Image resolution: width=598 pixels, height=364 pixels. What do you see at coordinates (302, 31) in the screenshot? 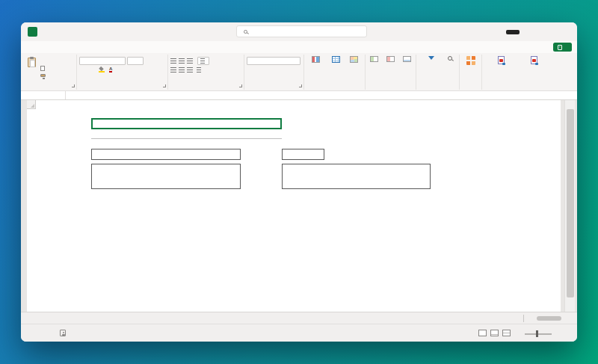
I see `search-box` at bounding box center [302, 31].